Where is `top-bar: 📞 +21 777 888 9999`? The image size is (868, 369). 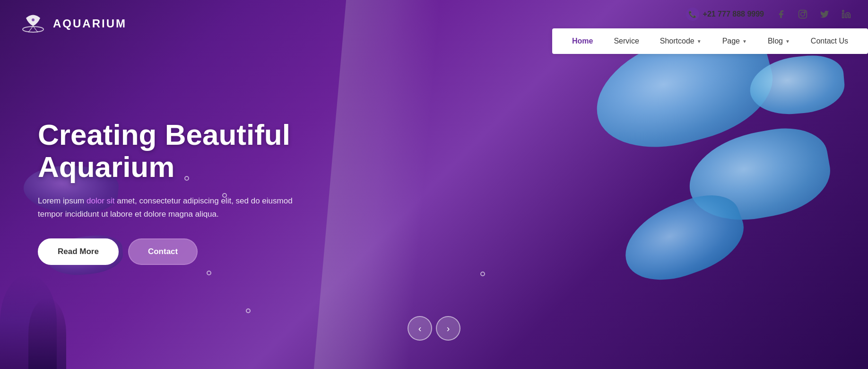 top-bar: 📞 +21 777 888 9999 is located at coordinates (770, 14).